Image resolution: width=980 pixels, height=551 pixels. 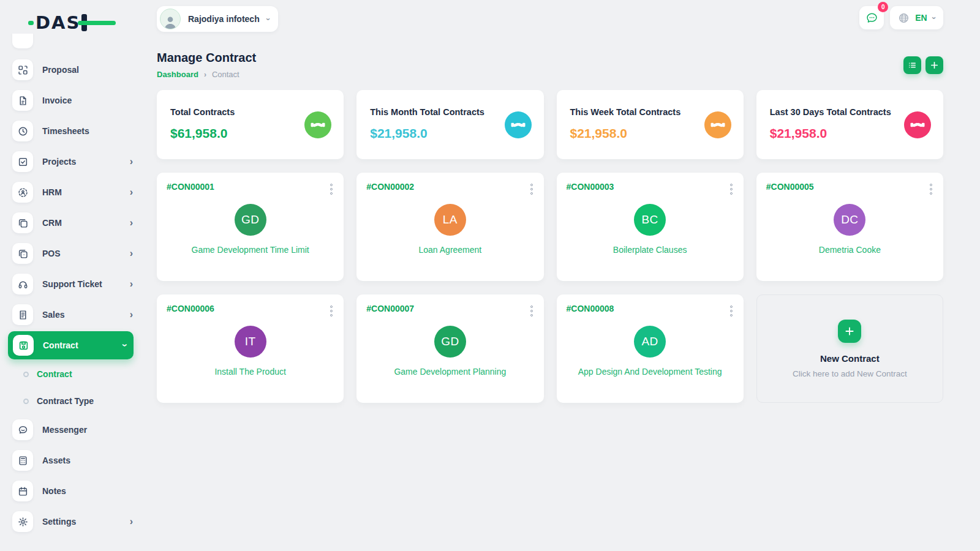 I want to click on stats-row: Total Contracts $61,958.0 This Month Tot…, so click(x=550, y=125).